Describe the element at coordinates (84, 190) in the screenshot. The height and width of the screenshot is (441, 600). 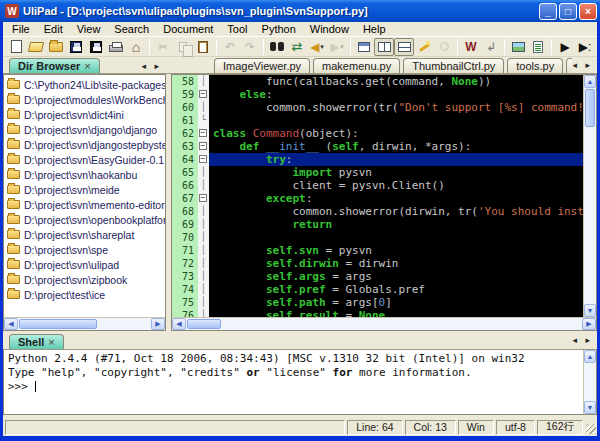
I see `tree-item: D:\project\svn\meide` at that location.